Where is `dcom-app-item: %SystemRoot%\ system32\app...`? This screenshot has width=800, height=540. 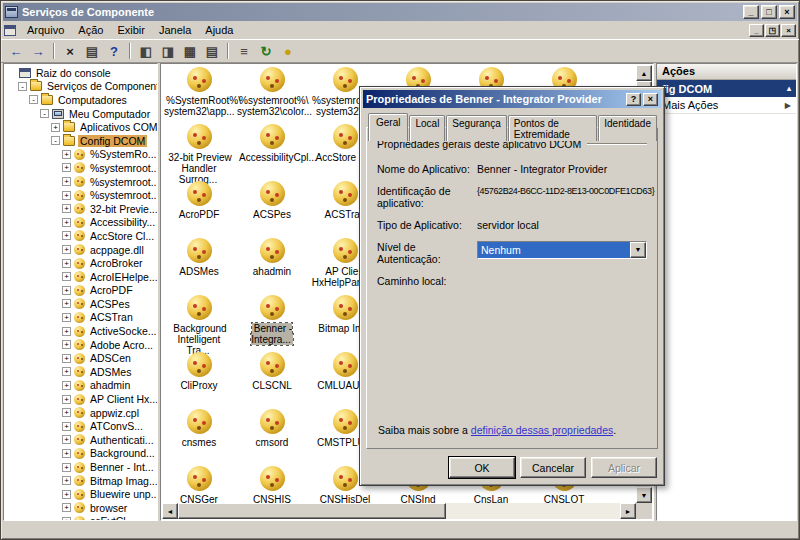 dcom-app-item: %SystemRoot%\ system32\app... is located at coordinates (199, 92).